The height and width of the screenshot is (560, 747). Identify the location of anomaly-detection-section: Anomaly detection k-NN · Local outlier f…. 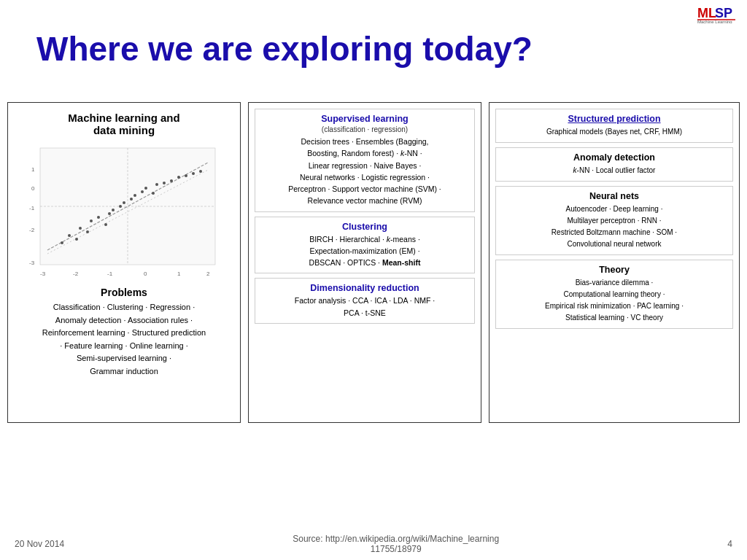
(614, 165).